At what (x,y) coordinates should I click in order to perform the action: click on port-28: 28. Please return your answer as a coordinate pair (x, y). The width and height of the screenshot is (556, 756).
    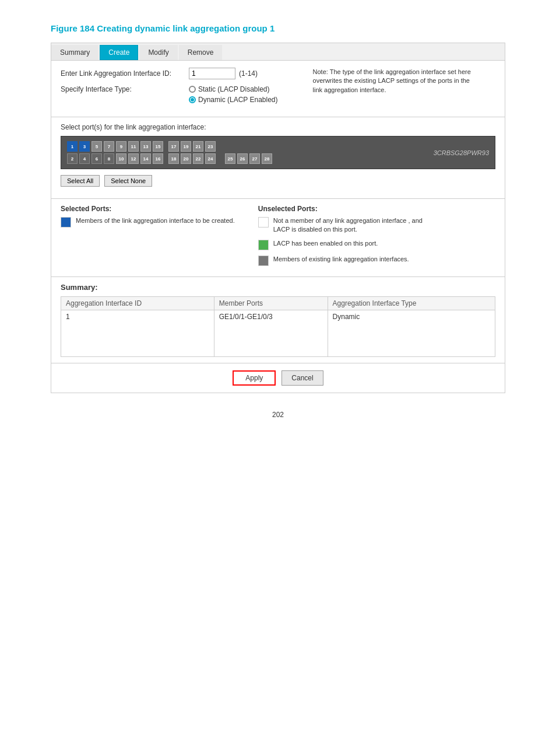
    Looking at the image, I should click on (267, 159).